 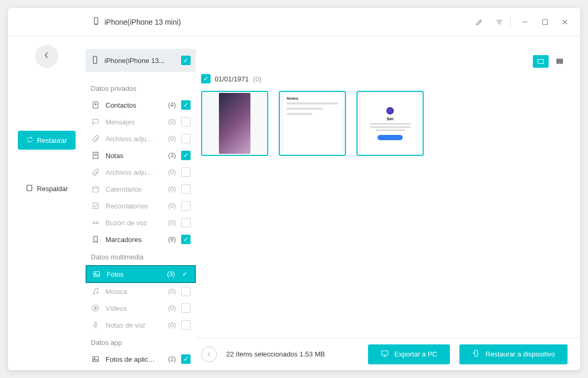 I want to click on music-icon, so click(x=96, y=291).